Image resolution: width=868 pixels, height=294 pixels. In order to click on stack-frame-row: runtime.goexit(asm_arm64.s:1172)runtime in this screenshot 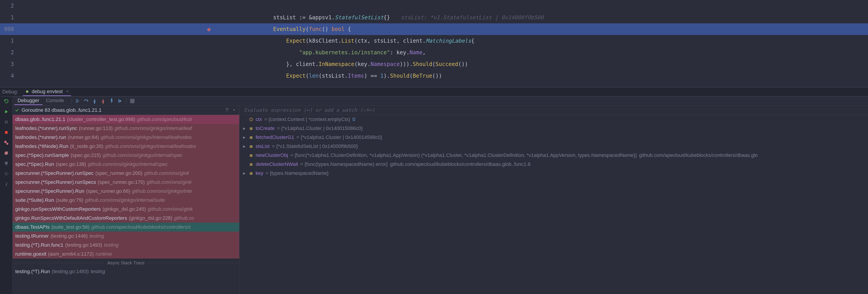, I will do `click(126, 254)`.